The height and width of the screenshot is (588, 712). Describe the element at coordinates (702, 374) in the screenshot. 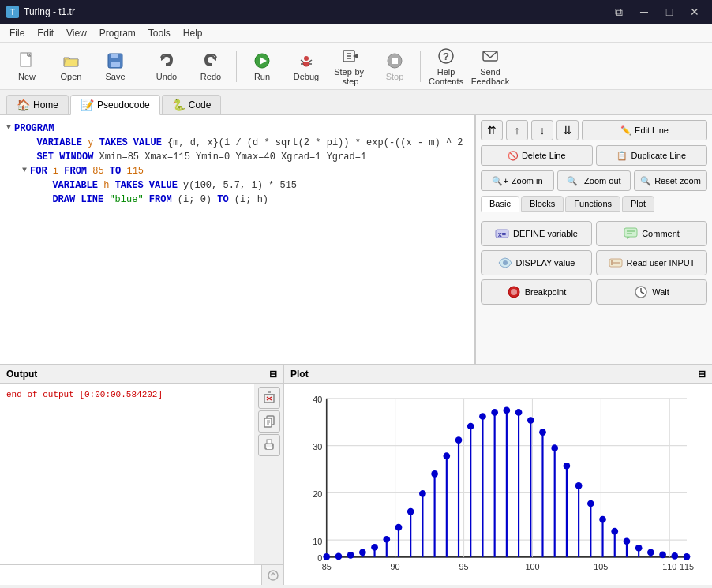

I see `plot-minimize-icon: ⊟` at that location.